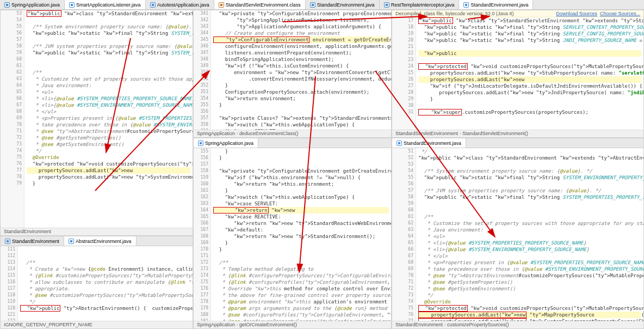 This screenshot has height=329, width=644. What do you see at coordinates (301, 70) in the screenshot?
I see `code-area: "kw">private "ty">ConfigurableEnvironmen…` at bounding box center [301, 70].